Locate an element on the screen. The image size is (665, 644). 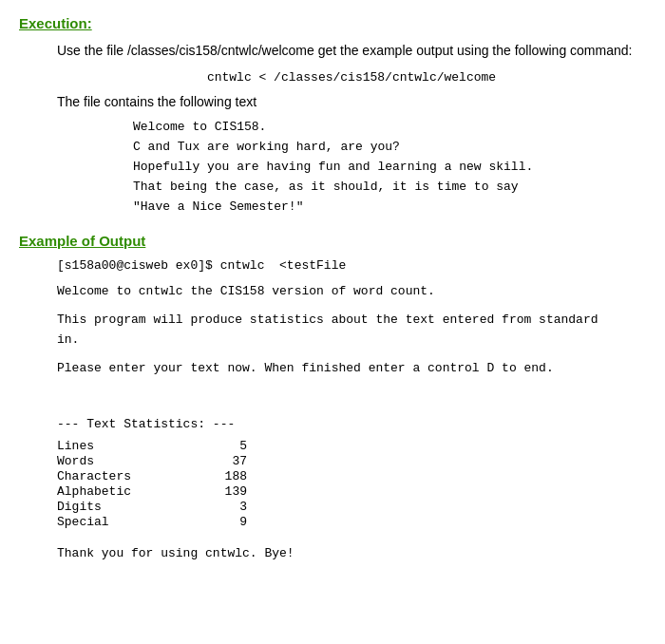
stat-alphabetic-value: 139 is located at coordinates (228, 492).